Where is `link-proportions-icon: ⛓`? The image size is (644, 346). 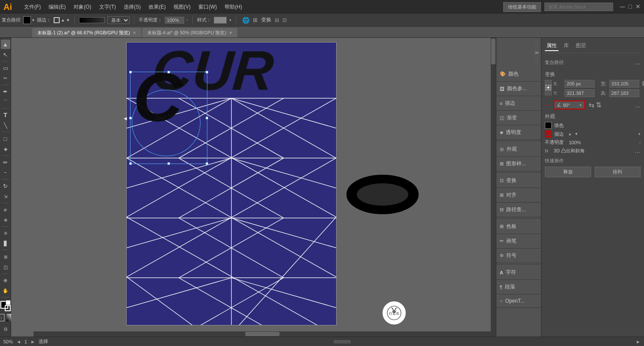 link-proportions-icon: ⛓ is located at coordinates (643, 84).